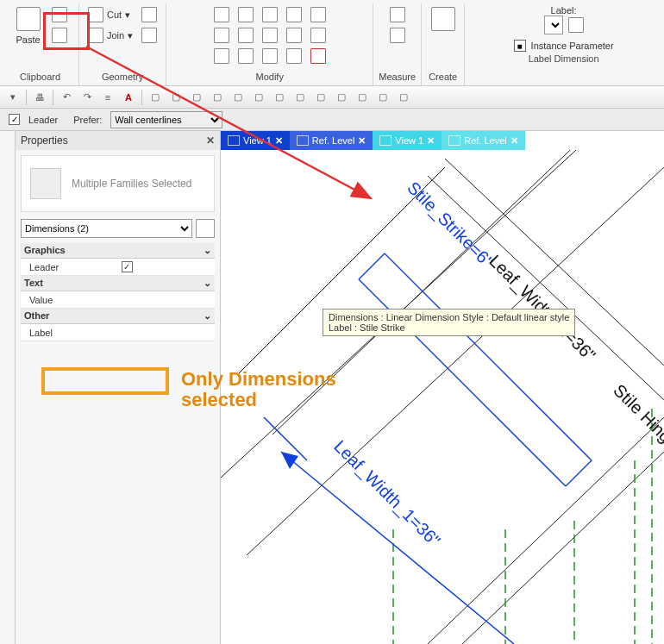  What do you see at coordinates (246, 56) in the screenshot?
I see `rotate-icon` at bounding box center [246, 56].